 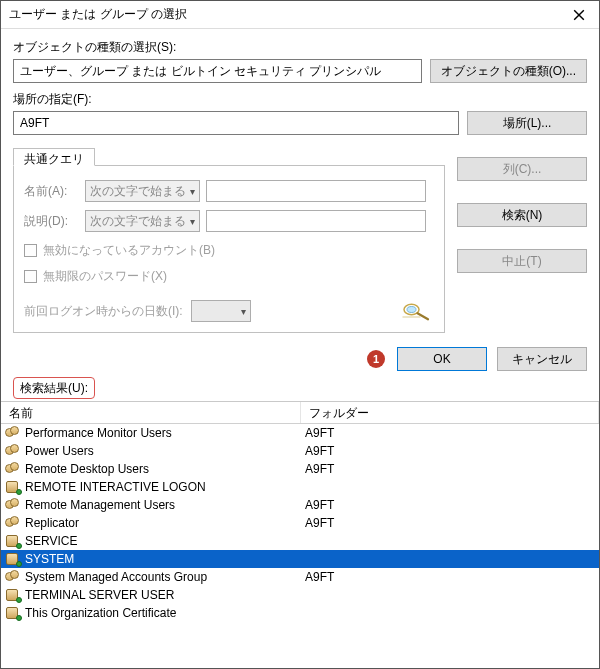 What do you see at coordinates (300, 100) in the screenshot?
I see `location-label: 場所の指定(F):` at bounding box center [300, 100].